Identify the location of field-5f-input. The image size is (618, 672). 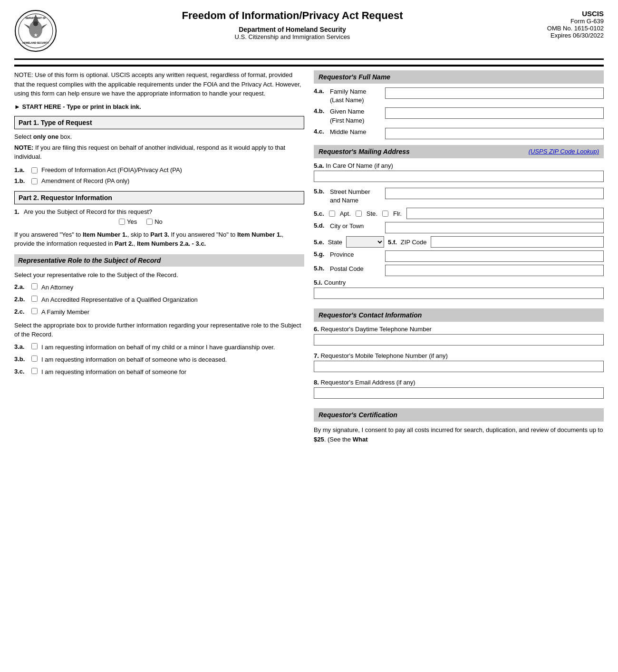
(517, 242).